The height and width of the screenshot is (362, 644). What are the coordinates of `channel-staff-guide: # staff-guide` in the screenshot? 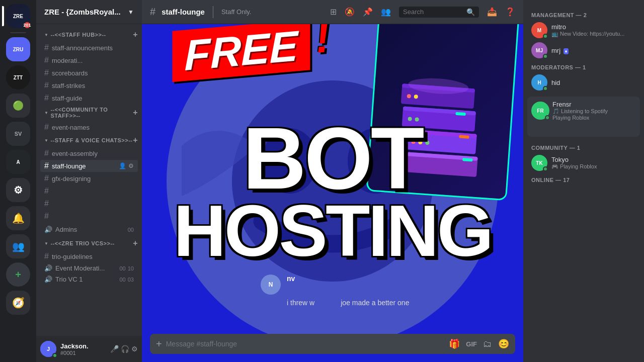 It's located at (89, 98).